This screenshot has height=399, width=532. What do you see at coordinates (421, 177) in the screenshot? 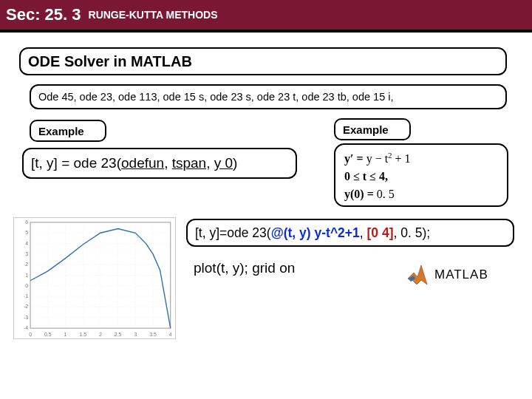
I see `equation-line-2: 0 ≤ t ≤ 4,` at bounding box center [421, 177].